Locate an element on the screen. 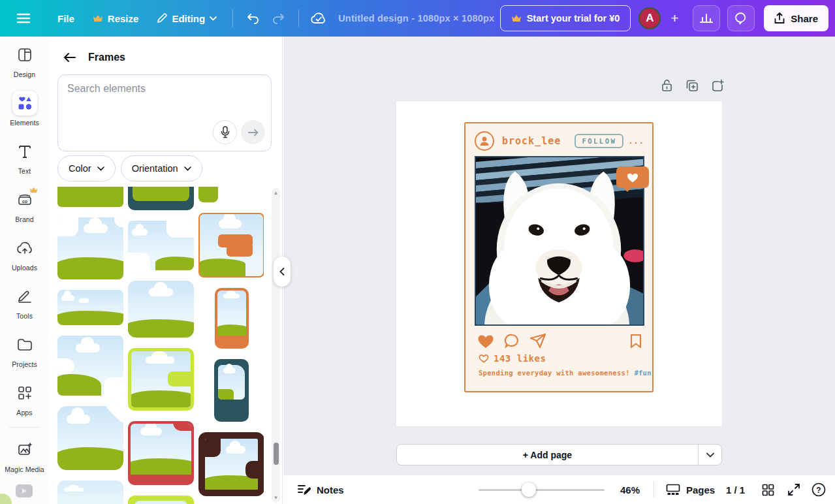 The height and width of the screenshot is (504, 835). comments-button is located at coordinates (741, 18).